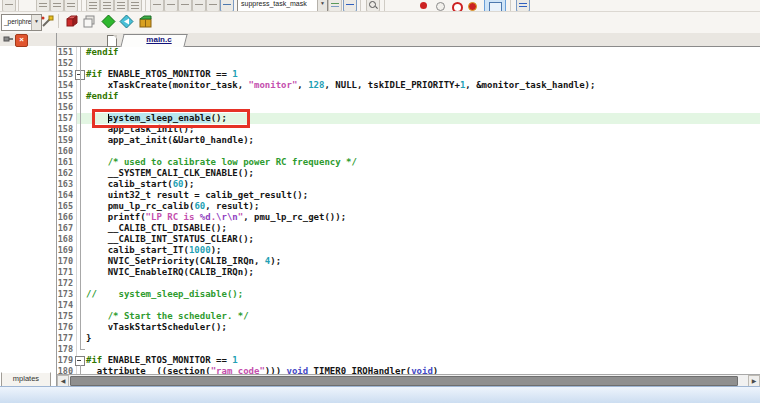 Image resolution: width=760 pixels, height=403 pixels. What do you see at coordinates (72, 22) in the screenshot?
I see `download-brick-icon` at bounding box center [72, 22].